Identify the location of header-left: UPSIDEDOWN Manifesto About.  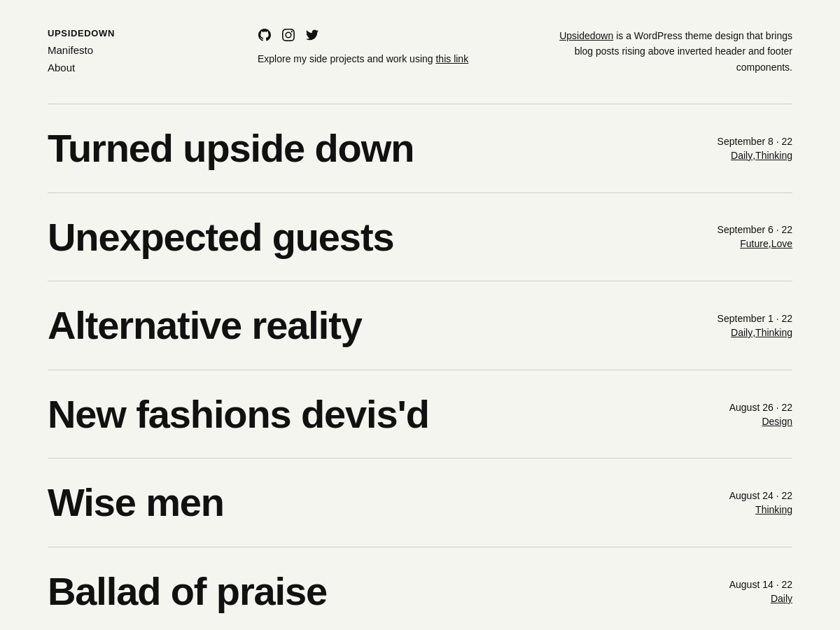
(146, 52).